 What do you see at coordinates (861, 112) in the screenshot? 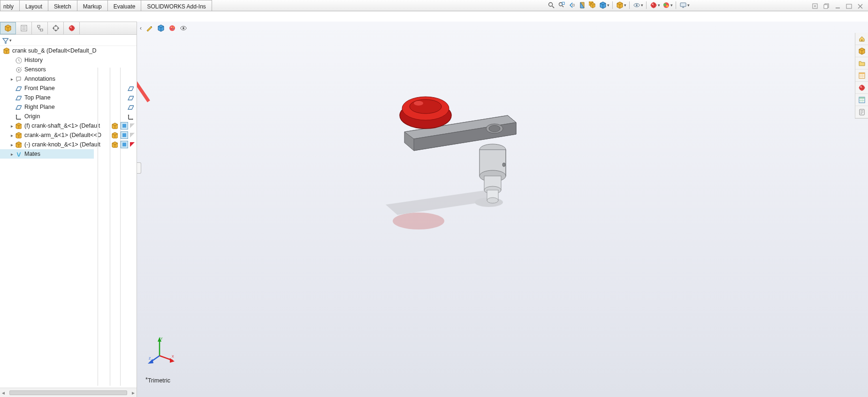
I see `forum-icon` at bounding box center [861, 112].